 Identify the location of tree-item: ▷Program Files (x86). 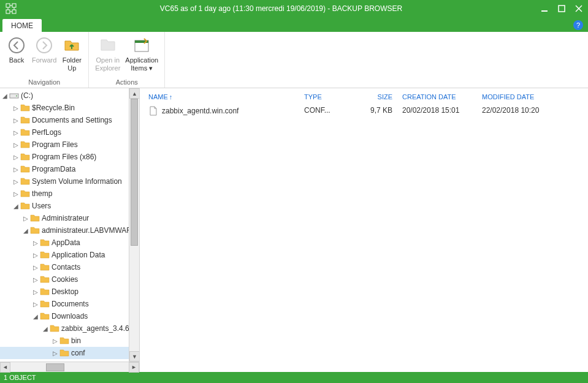
(70, 157).